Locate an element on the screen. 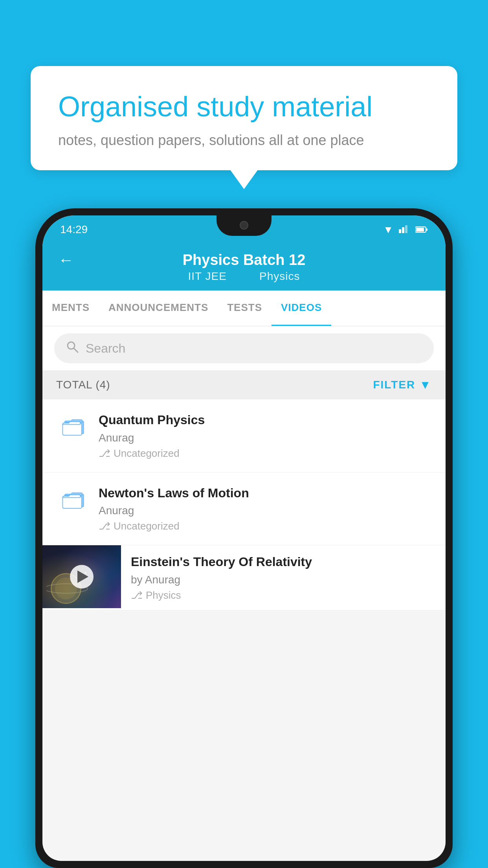 This screenshot has width=488, height=868. video-tag-icon: ⎇ is located at coordinates (137, 595).